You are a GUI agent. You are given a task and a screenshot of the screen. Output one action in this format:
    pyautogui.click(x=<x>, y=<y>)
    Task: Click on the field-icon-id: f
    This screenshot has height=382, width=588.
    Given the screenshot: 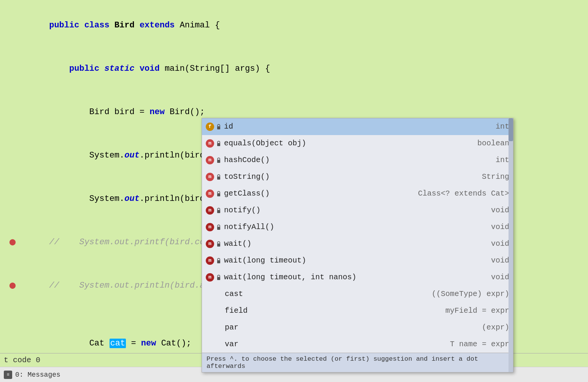 What is the action you would take?
    pyautogui.click(x=210, y=127)
    